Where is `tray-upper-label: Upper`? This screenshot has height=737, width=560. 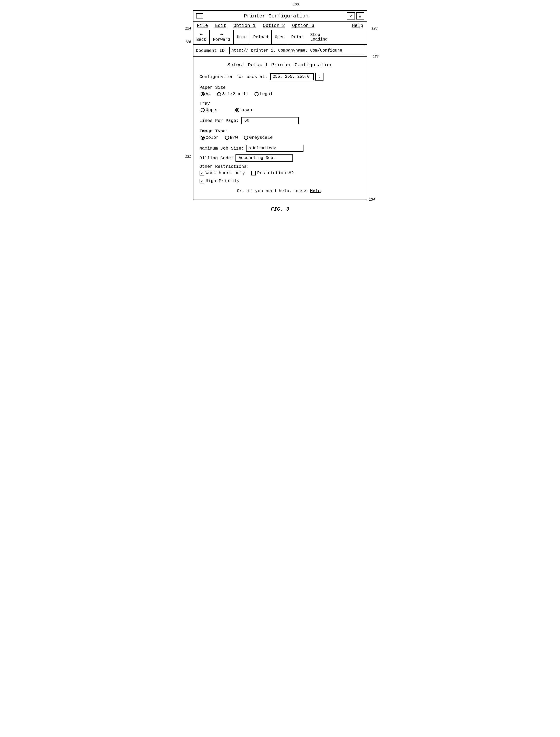 tray-upper-label: Upper is located at coordinates (212, 110).